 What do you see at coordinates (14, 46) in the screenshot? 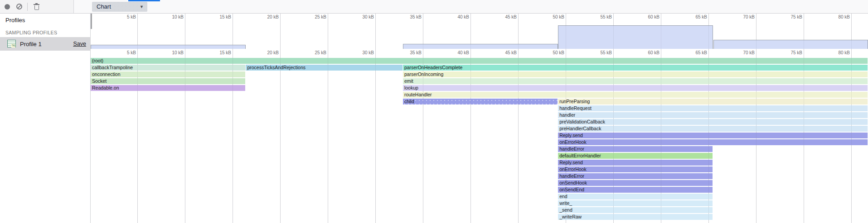
I see `profile-icon-percent: %` at bounding box center [14, 46].